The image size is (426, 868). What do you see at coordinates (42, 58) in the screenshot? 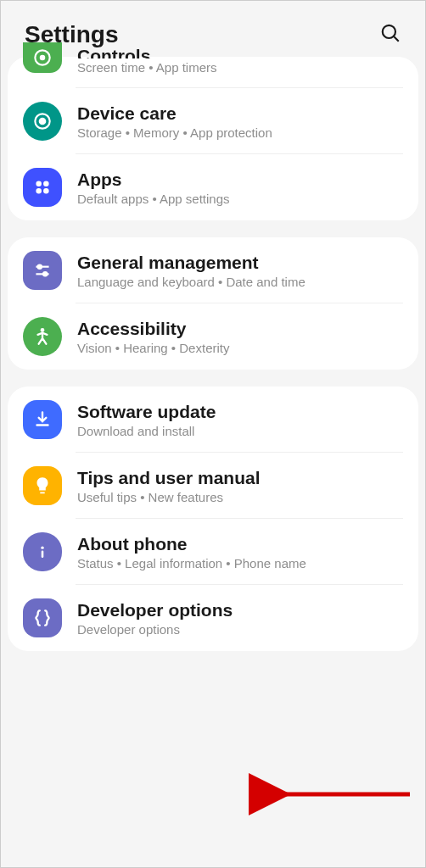
I see `controls-icon` at bounding box center [42, 58].